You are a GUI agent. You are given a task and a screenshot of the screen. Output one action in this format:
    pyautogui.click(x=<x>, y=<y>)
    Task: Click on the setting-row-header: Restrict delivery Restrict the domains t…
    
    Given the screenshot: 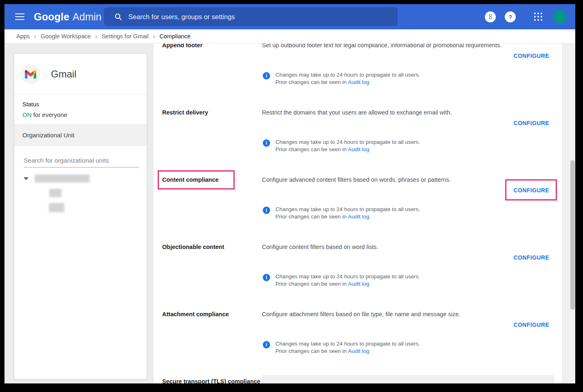 What is the action you would take?
    pyautogui.click(x=362, y=112)
    